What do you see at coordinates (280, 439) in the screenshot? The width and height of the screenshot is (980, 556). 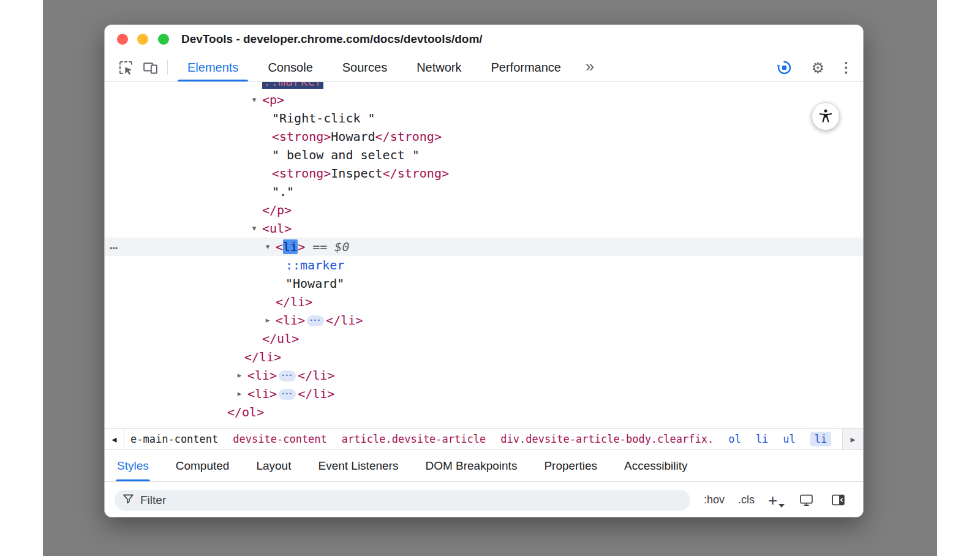 I see `breadcrumb-item: devsite-content` at bounding box center [280, 439].